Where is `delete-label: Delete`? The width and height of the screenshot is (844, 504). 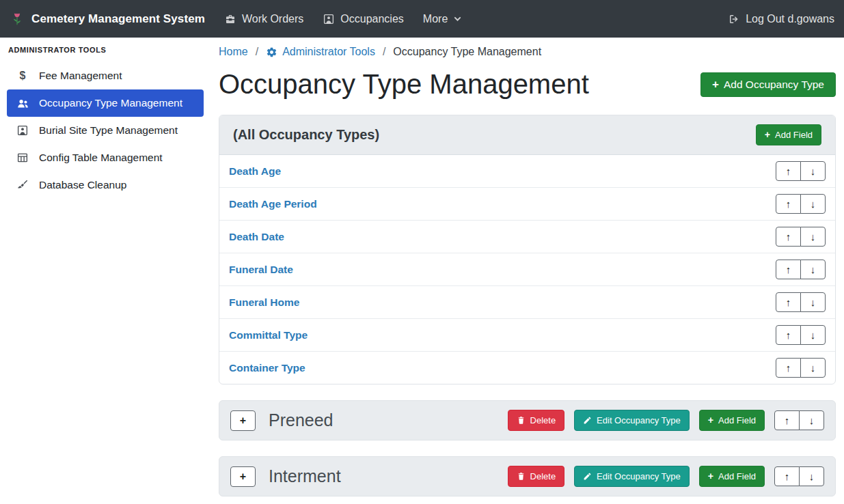
delete-label: Delete is located at coordinates (543, 477).